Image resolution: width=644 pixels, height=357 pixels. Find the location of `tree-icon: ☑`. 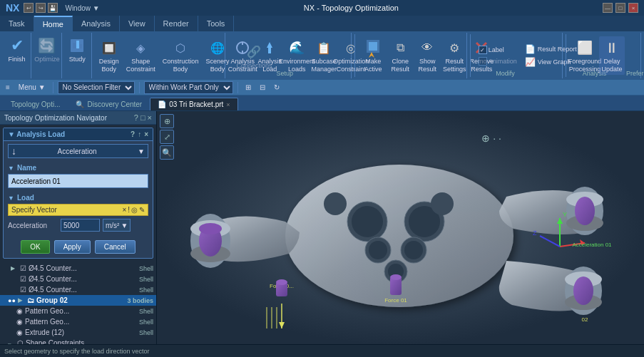

tree-icon: ☑ is located at coordinates (23, 279).